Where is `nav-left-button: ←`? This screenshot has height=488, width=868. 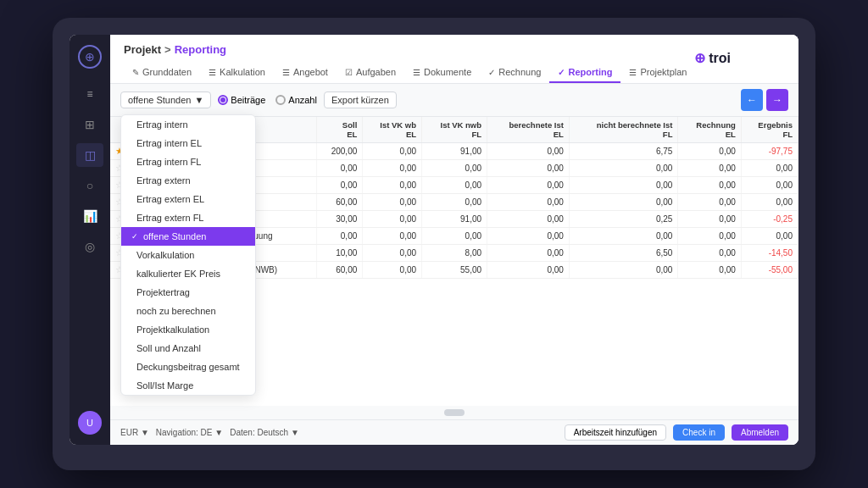 nav-left-button: ← is located at coordinates (752, 100).